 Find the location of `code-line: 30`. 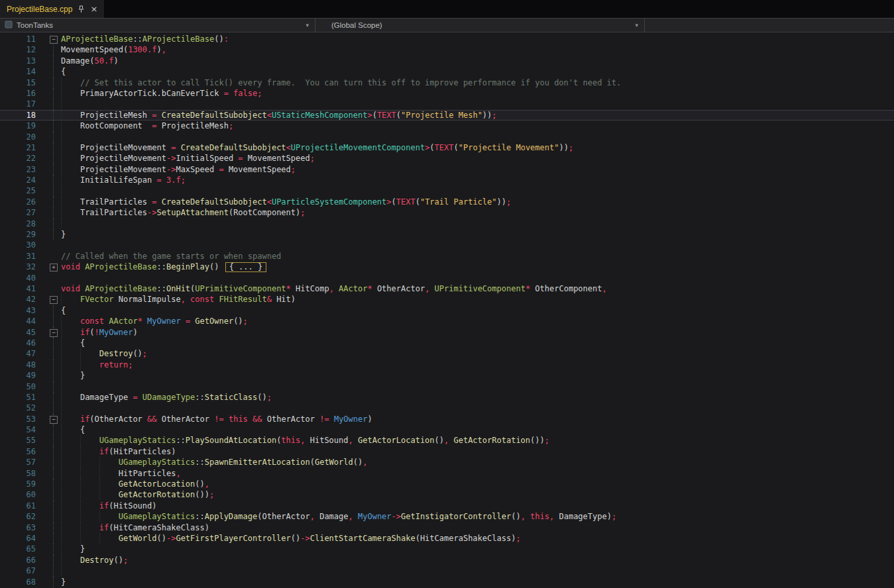

code-line: 30 is located at coordinates (447, 245).